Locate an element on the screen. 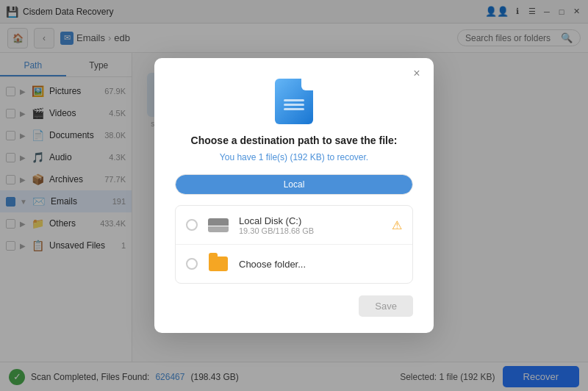 Image resolution: width=588 pixels, height=391 pixels. disk-bottom is located at coordinates (218, 229).